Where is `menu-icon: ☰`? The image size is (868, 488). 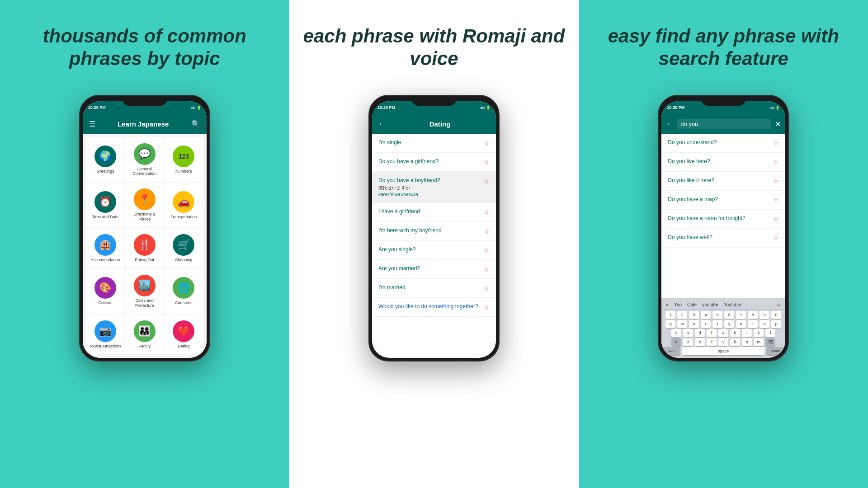 menu-icon: ☰ is located at coordinates (92, 124).